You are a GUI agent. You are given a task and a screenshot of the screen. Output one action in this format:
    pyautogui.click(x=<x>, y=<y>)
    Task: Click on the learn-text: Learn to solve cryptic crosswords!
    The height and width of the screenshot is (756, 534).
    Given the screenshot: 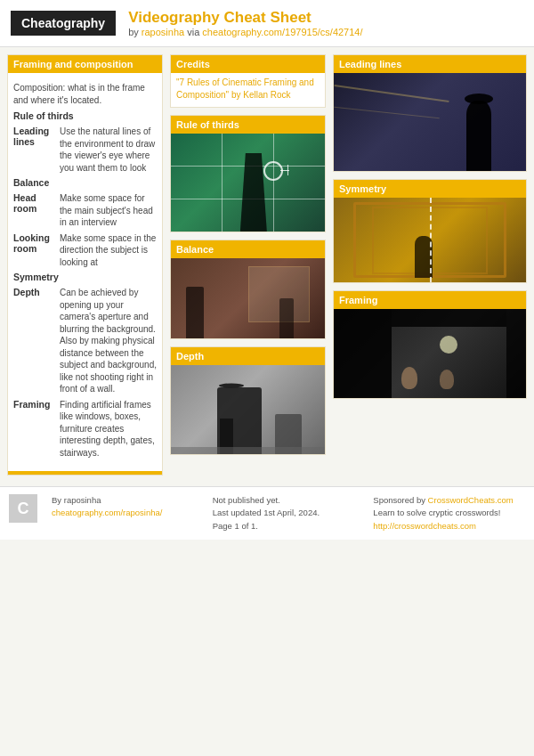 What is the action you would take?
    pyautogui.click(x=449, y=513)
    